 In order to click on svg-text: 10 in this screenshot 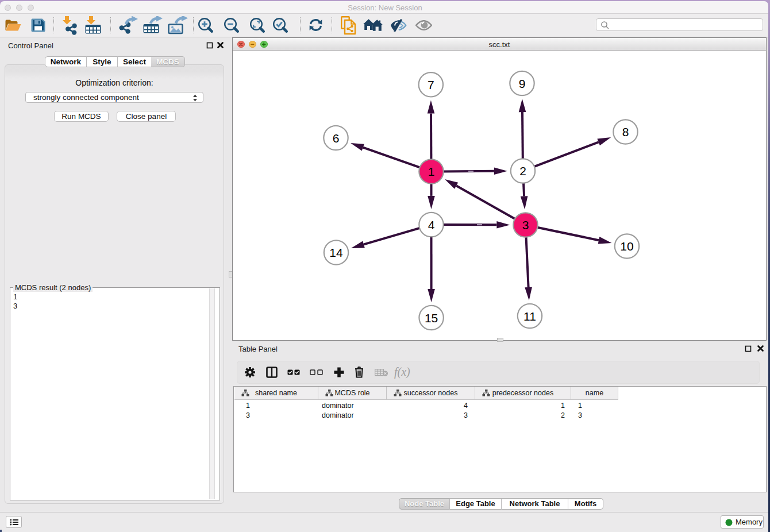, I will do `click(626, 246)`.